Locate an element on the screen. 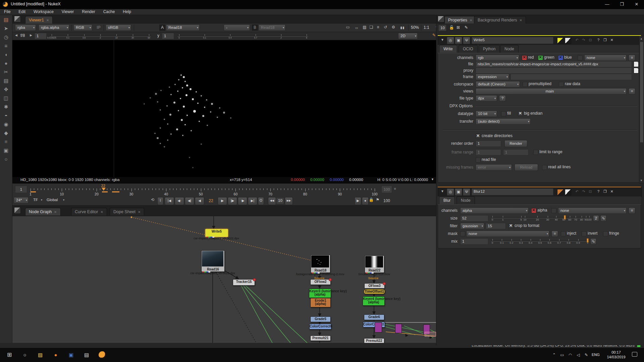 Image resolution: width=644 pixels, height=362 pixels. frame-mode-select: expression is located at coordinates (492, 77).